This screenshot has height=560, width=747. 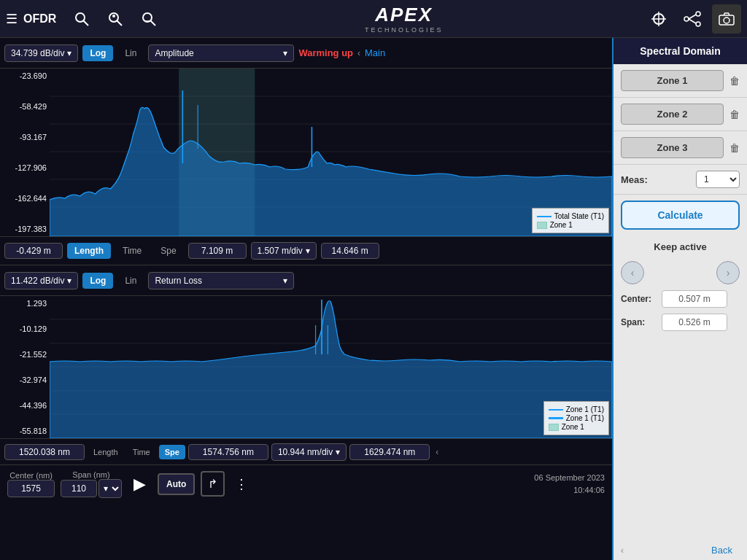 I want to click on bottom-chart-legend: Zone 1 (T1) Zone 1 (T1) Zone 1, so click(x=576, y=419).